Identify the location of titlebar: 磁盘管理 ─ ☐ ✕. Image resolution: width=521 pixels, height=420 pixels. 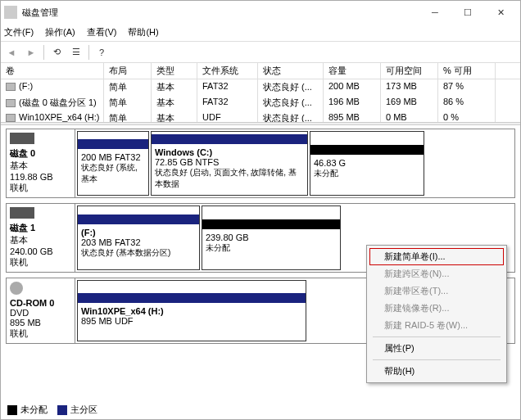
(260, 12).